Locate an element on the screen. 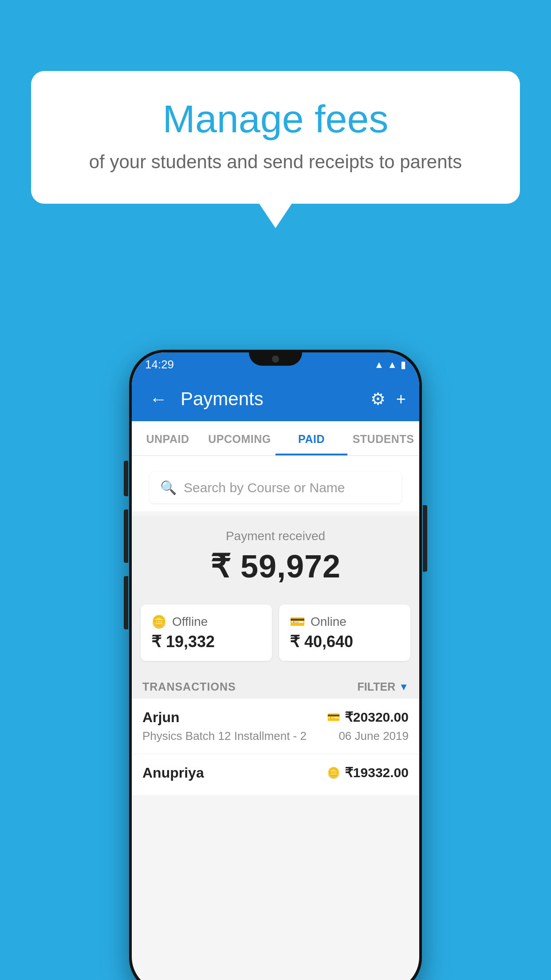 Image resolution: width=551 pixels, height=980 pixels. bubble-subtitle: of your students and send receipts to pa… is located at coordinates (276, 162).